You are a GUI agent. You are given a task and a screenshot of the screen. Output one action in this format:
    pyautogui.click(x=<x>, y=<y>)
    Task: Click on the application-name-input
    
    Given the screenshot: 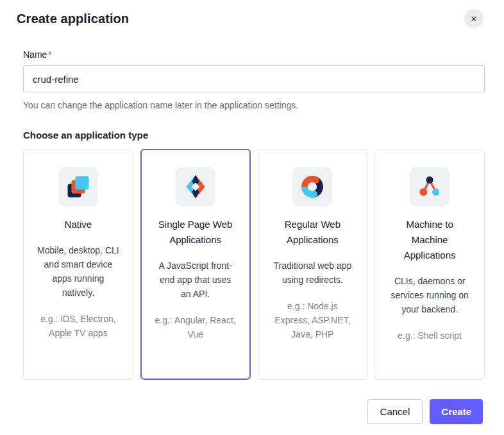 What is the action you would take?
    pyautogui.click(x=254, y=79)
    